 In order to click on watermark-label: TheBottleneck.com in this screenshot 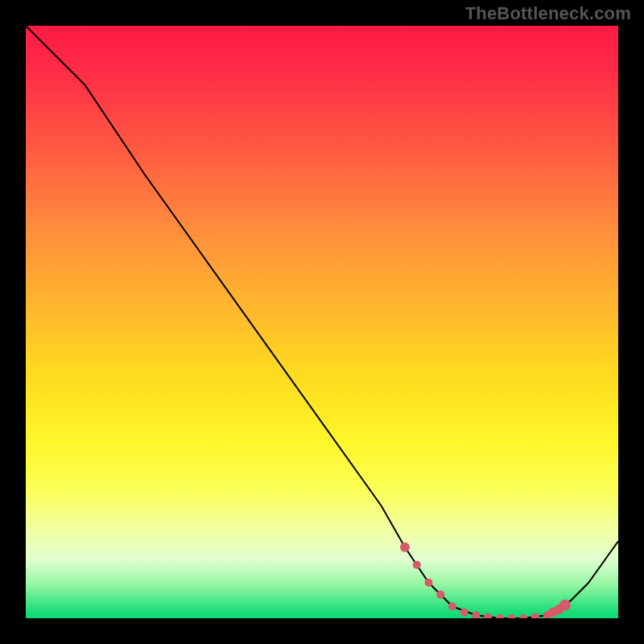, I will do `click(548, 14)`.